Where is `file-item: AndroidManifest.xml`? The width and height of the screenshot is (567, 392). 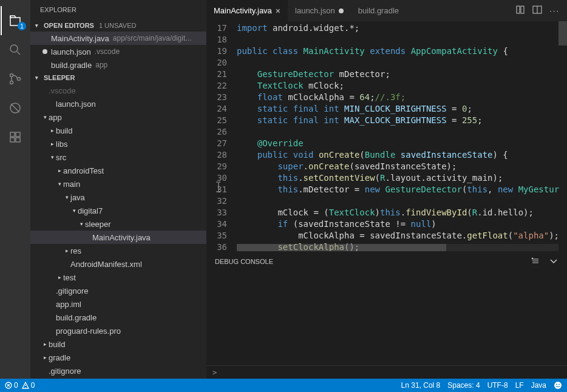
file-item: AndroidManifest.xml is located at coordinates (118, 264).